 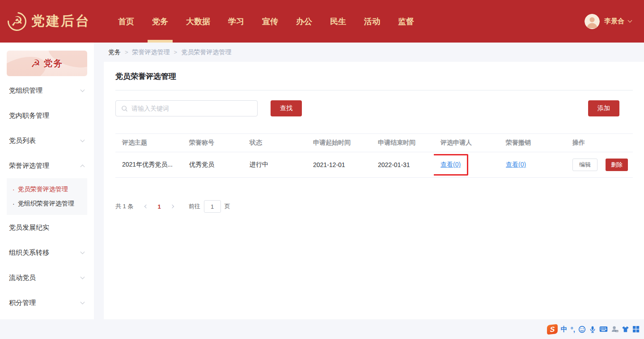 What do you see at coordinates (47, 253) in the screenshot?
I see `sidebar-item-relation-transfer: 组织关系转移` at bounding box center [47, 253].